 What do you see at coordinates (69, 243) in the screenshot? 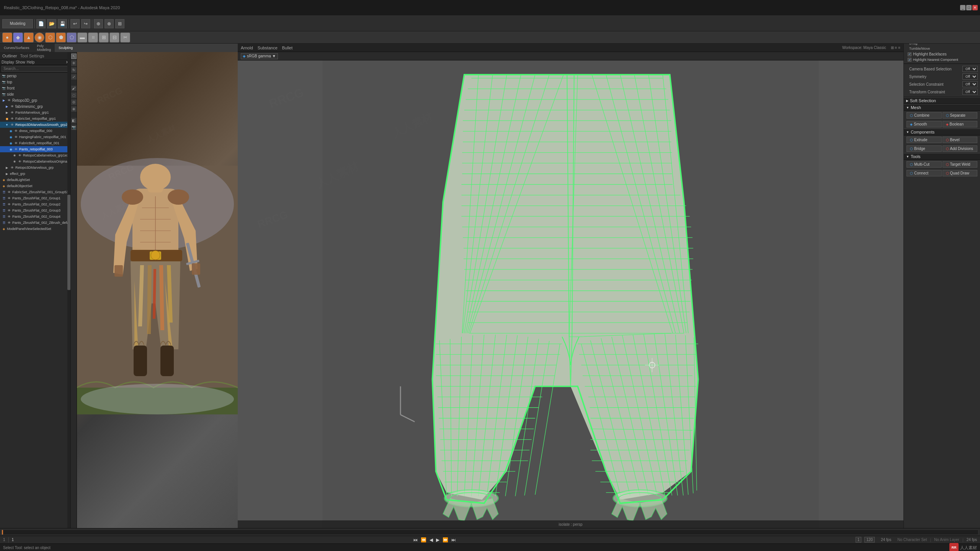
I see `scroll-thumb` at bounding box center [69, 243].